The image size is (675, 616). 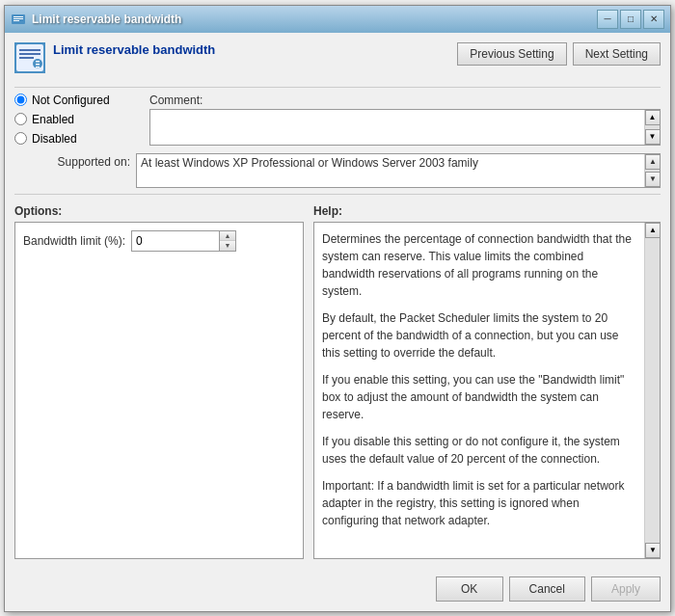 What do you see at coordinates (71, 100) in the screenshot?
I see `not-configured-label: Not Configured` at bounding box center [71, 100].